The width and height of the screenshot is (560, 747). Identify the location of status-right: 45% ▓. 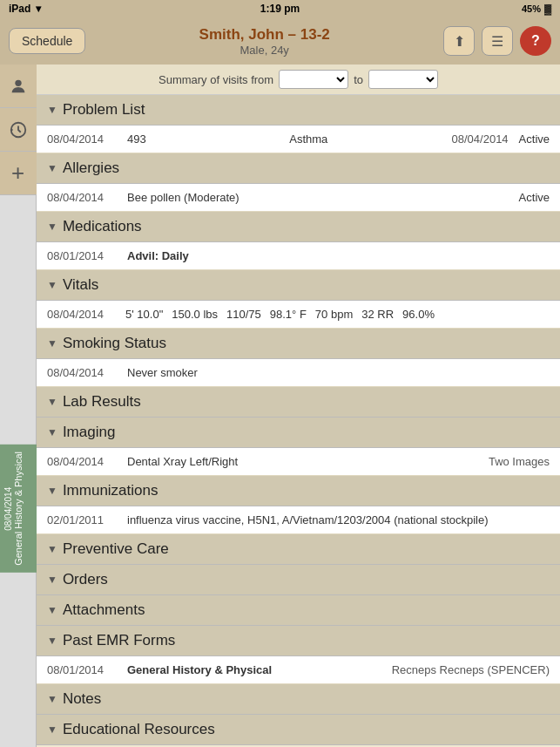
(536, 9).